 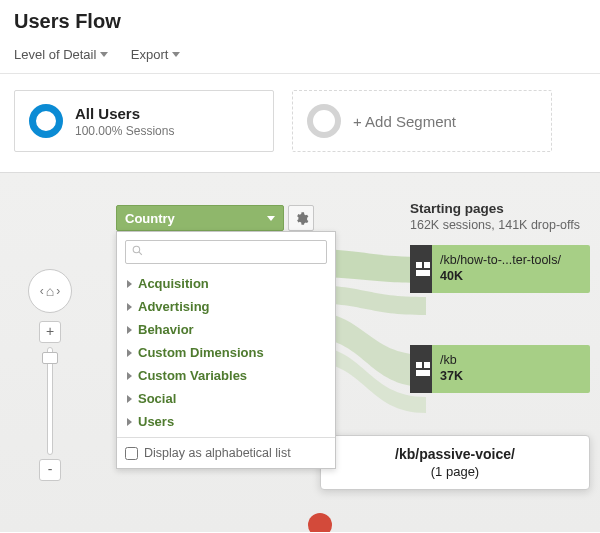 I want to click on node-value: 40K, so click(x=500, y=277).